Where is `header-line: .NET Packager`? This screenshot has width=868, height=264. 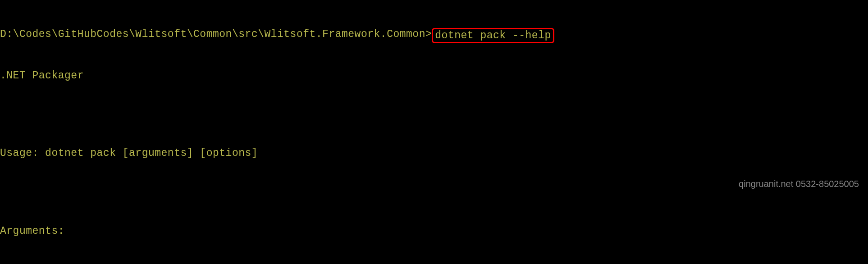
header-line: .NET Packager is located at coordinates (434, 76).